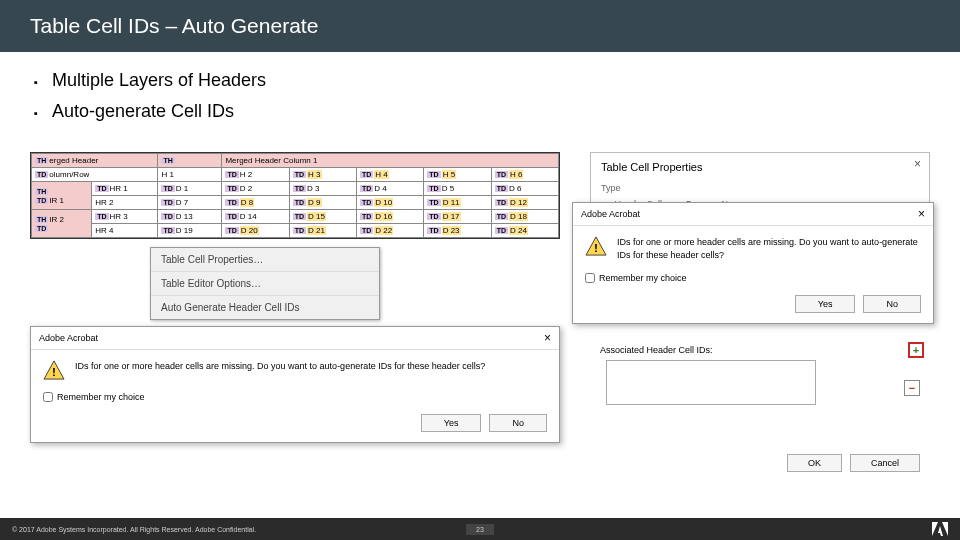 The height and width of the screenshot is (540, 960). Describe the element at coordinates (265, 284) in the screenshot. I see `ctx-item-editor-opts: Table Editor Options…` at that location.